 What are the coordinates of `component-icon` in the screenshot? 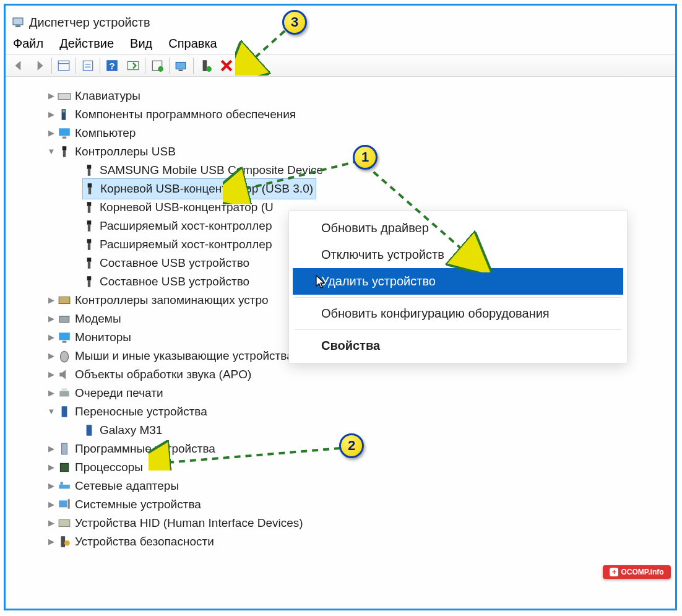 It's located at (64, 115).